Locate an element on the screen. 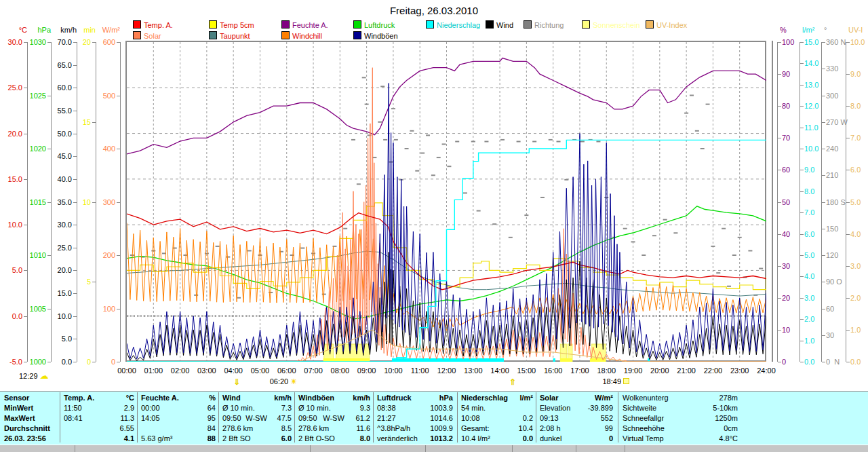 The image size is (868, 452). legend-item-taupunkt: Taupunkt is located at coordinates (229, 35).